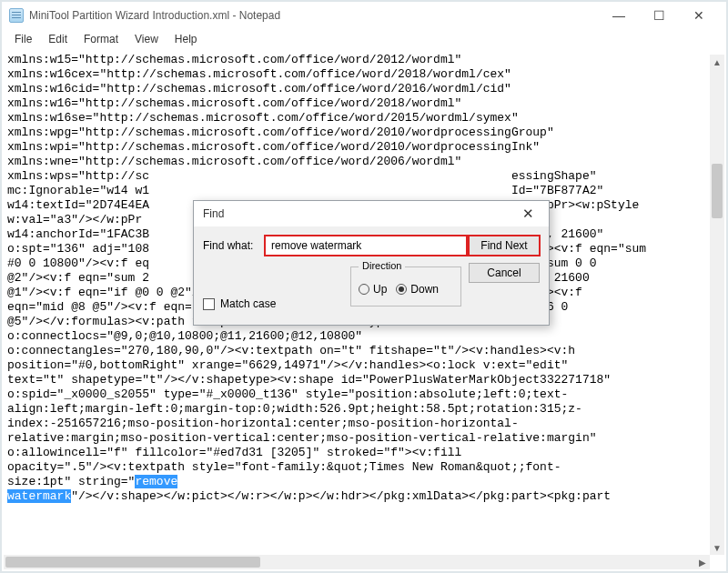  What do you see at coordinates (248, 304) in the screenshot?
I see `match-case-label: Match case` at bounding box center [248, 304].